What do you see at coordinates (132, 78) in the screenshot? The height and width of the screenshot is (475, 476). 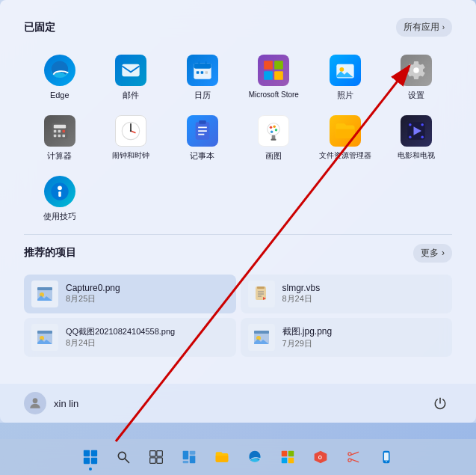 I see `app-mail: 邮件` at bounding box center [132, 78].